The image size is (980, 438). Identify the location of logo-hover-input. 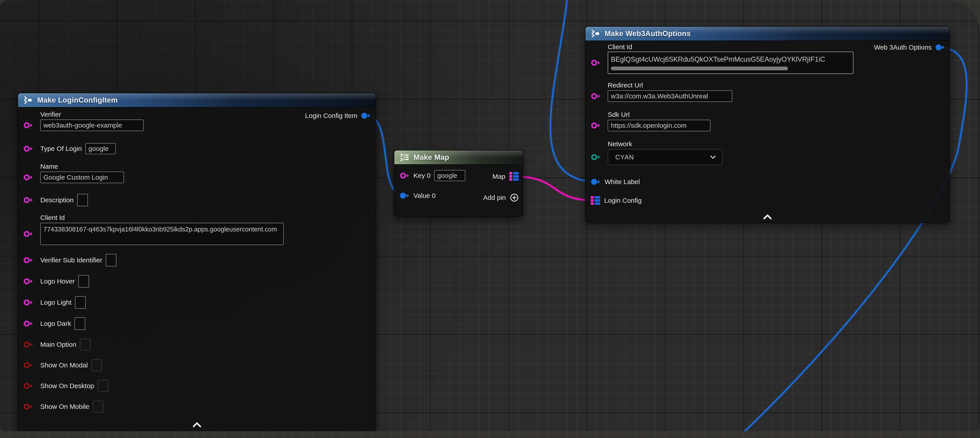
(84, 282).